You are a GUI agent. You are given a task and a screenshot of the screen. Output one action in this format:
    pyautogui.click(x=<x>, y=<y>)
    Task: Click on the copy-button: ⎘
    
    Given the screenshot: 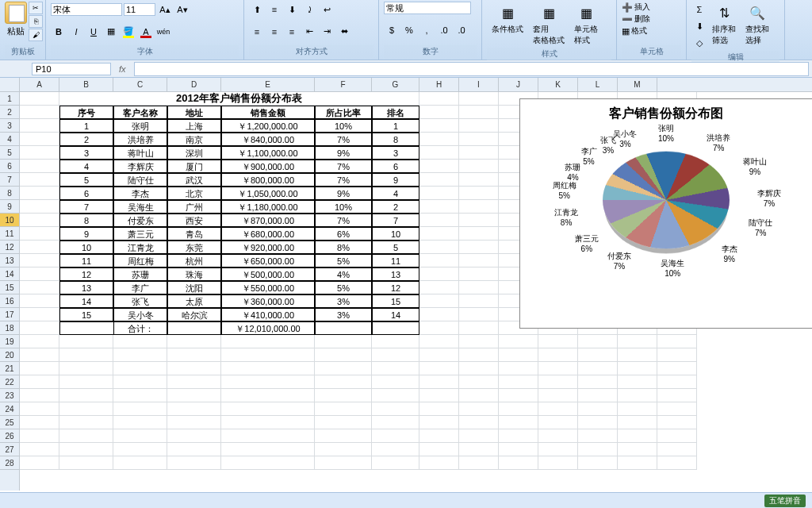 What is the action you would take?
    pyautogui.click(x=36, y=21)
    